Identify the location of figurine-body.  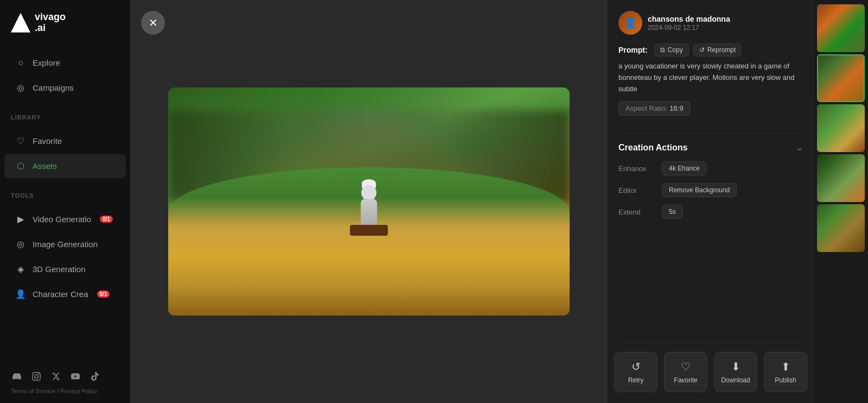
(369, 212).